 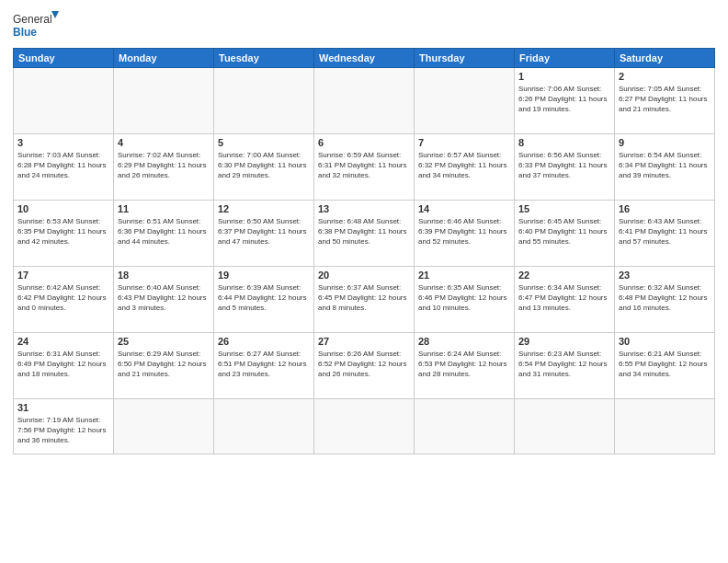 What do you see at coordinates (564, 167) in the screenshot?
I see `day-cell: 8Sunrise: 6:56 AM Sunset: 6:33 PM Daylig…` at bounding box center [564, 167].